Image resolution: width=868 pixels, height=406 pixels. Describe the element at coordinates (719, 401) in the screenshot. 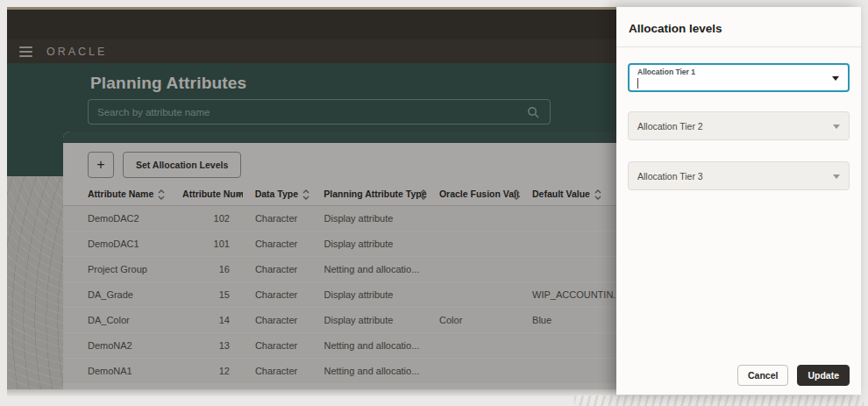

I see `background-pattern` at that location.